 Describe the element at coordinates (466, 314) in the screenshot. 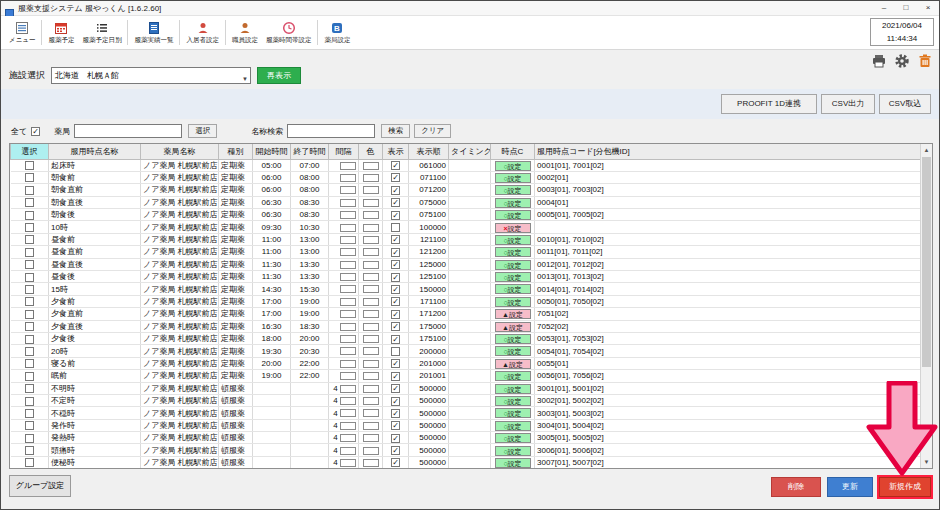

I see `table-row: 夕食直前ノア薬局 札幌駅前店定期薬17:0019:00✓171200▲設定705…` at that location.